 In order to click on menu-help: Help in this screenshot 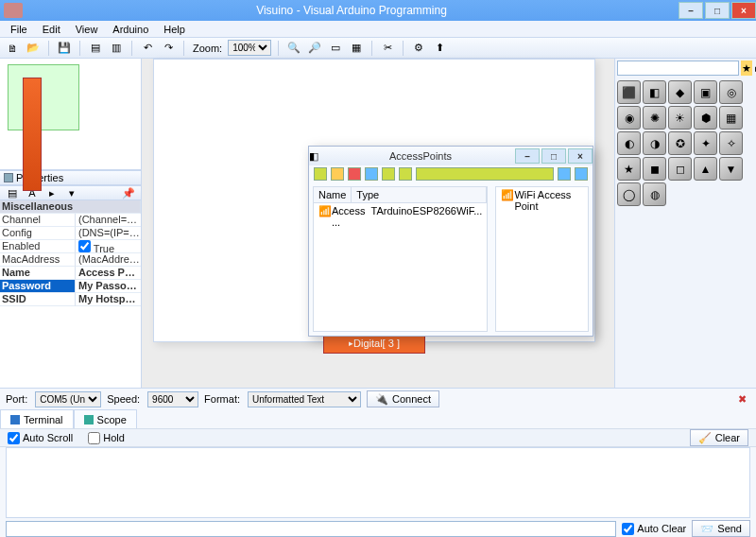, I will do `click(174, 29)`.